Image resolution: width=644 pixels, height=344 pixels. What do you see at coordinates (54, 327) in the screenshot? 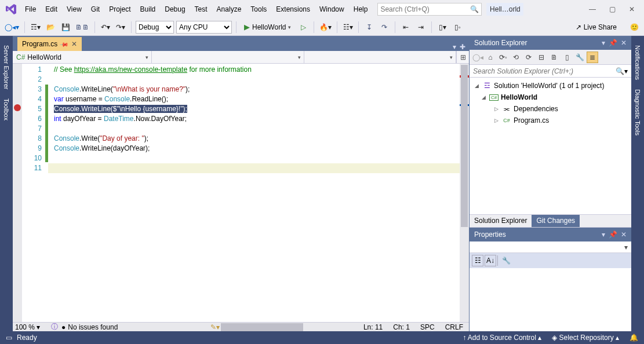
I see `info-icon: ⓘ` at bounding box center [54, 327].